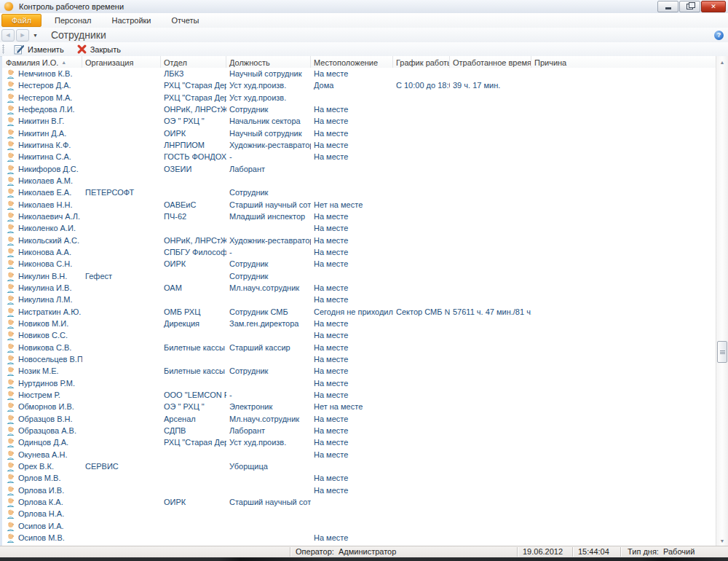 This screenshot has height=561, width=728. What do you see at coordinates (719, 35) in the screenshot?
I see `help-icon: ?` at bounding box center [719, 35].